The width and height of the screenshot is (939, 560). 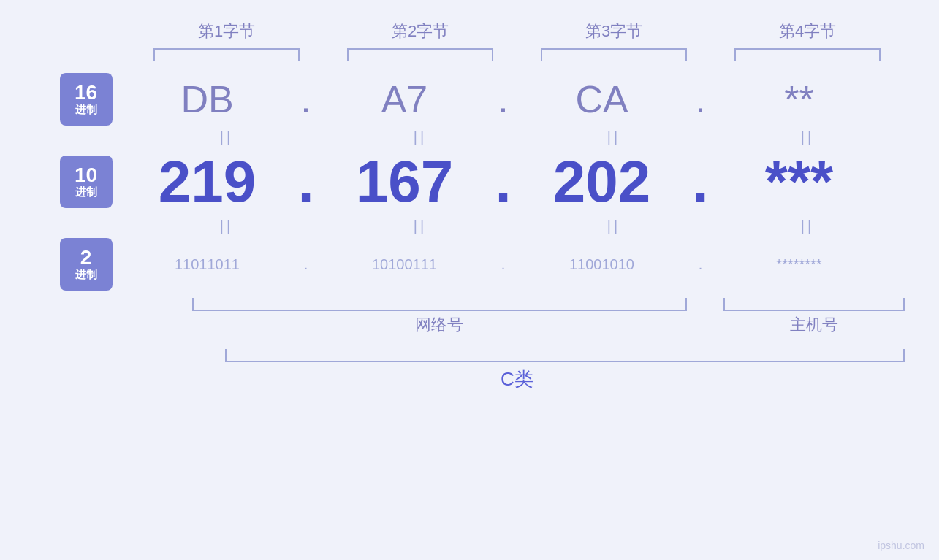 I want to click on eq1-4: ||, so click(x=807, y=137).